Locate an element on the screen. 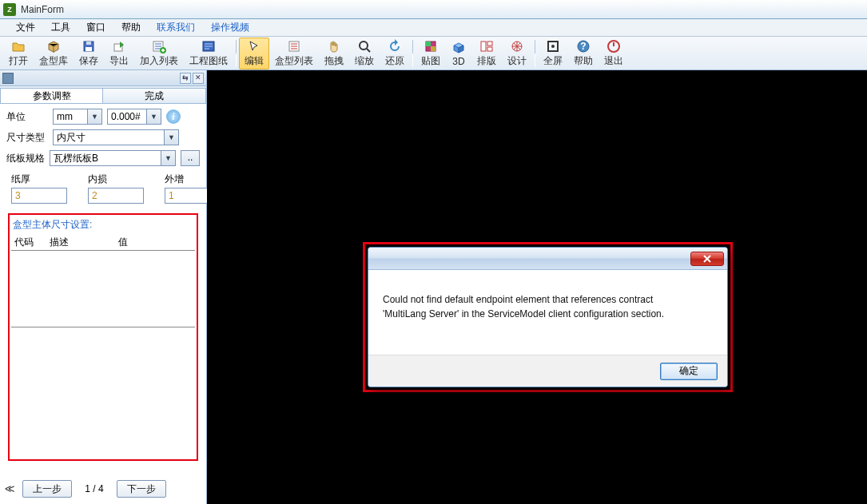  app-icon: Z is located at coordinates (10, 10).